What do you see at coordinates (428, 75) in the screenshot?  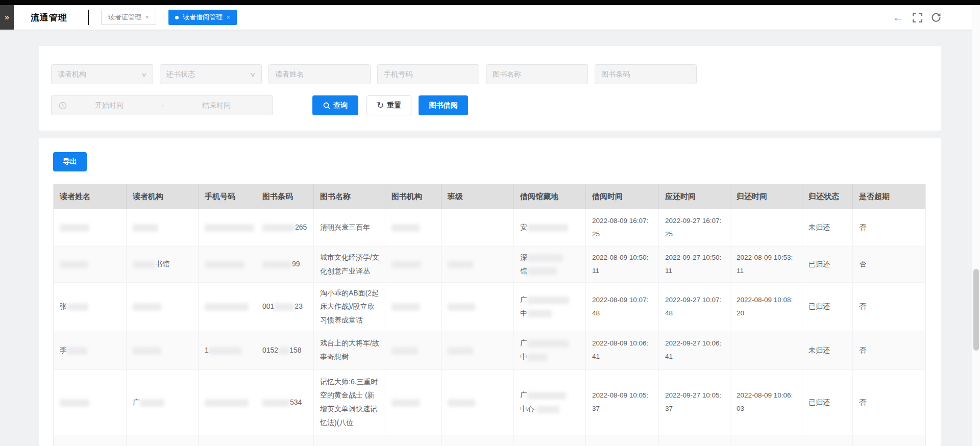 I see `input-placeholder: 手机号码` at bounding box center [428, 75].